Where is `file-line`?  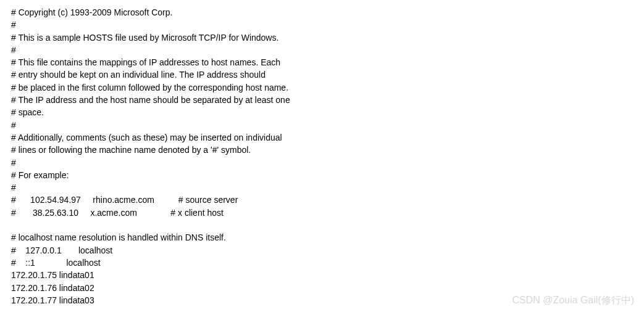 file-line is located at coordinates (322, 225).